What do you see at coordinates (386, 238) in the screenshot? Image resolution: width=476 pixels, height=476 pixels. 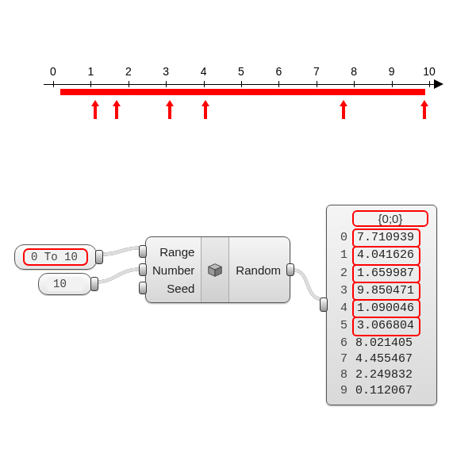 I see `output-row-value: 7.710939` at bounding box center [386, 238].